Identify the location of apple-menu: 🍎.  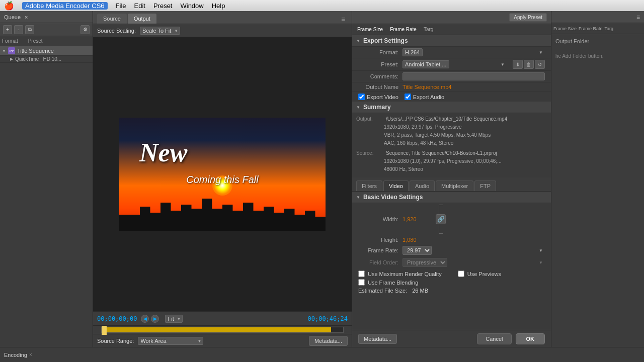
(9, 6).